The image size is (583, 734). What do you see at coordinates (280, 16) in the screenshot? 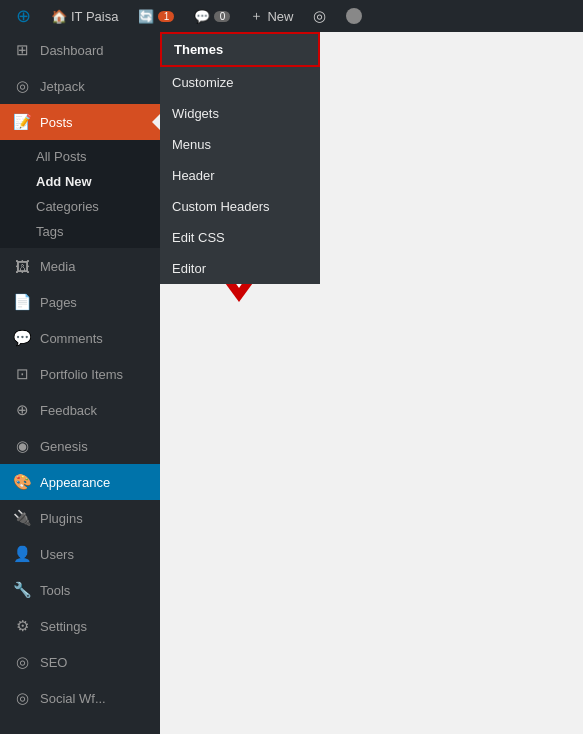
I see `new-label: New` at bounding box center [280, 16].